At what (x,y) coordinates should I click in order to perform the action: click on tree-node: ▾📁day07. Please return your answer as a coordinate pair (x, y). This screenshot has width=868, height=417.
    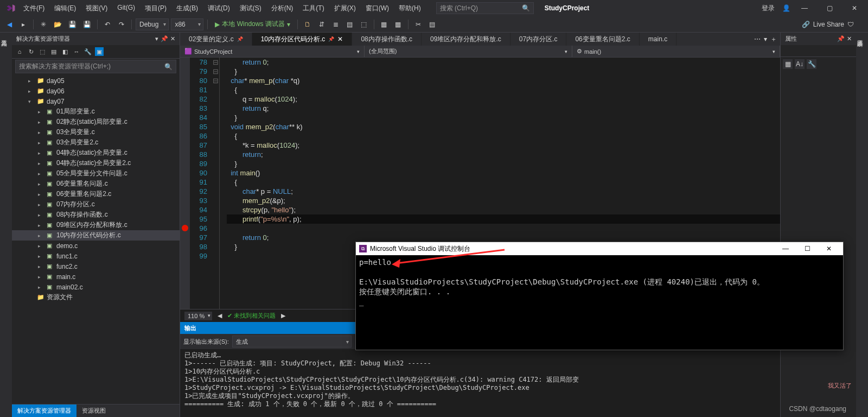
    Looking at the image, I should click on (95, 101).